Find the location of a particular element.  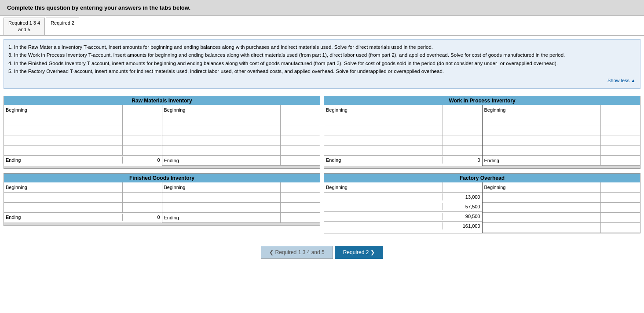

prev-button: ❮ Required 1 3 4 and 5 is located at coordinates (296, 252).